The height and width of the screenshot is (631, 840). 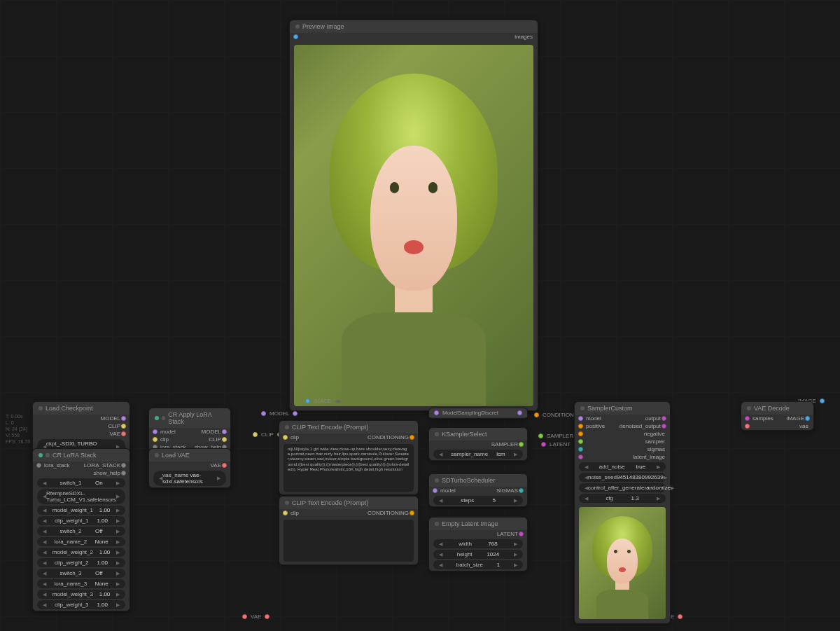 I want to click on output-label: MODEL, so click(x=78, y=419).